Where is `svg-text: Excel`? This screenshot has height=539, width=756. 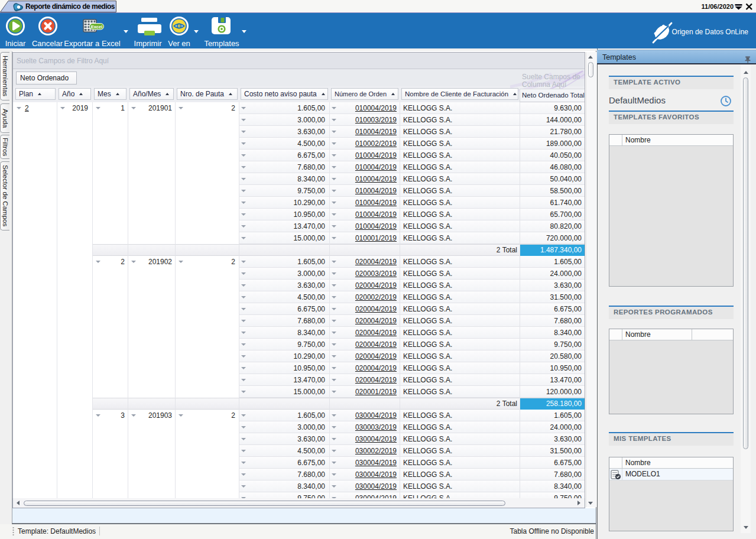
svg-text: Excel is located at coordinates (97, 27).